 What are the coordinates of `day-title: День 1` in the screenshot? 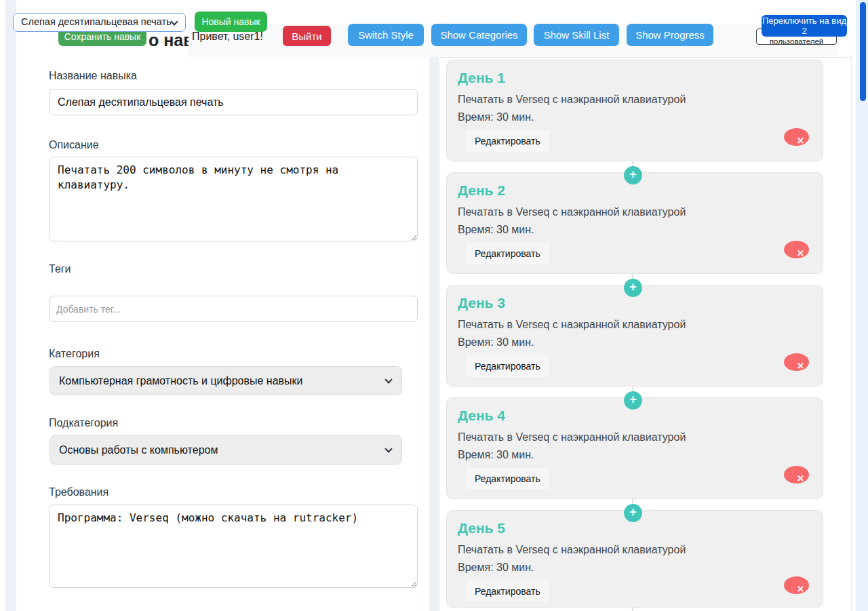 It's located at (635, 78).